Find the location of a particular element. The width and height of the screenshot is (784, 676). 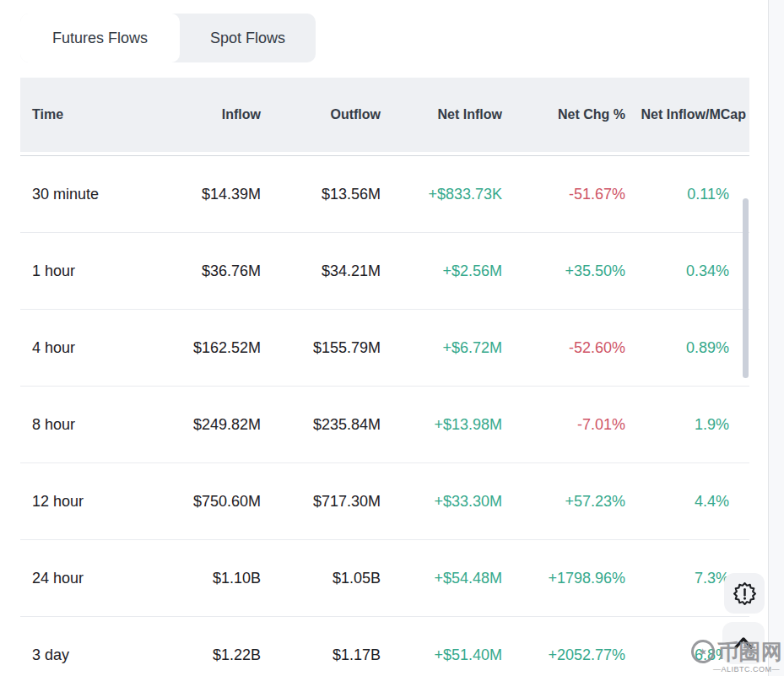

header-net-inflow-mcap: Net Inflow/MCap is located at coordinates (687, 115).